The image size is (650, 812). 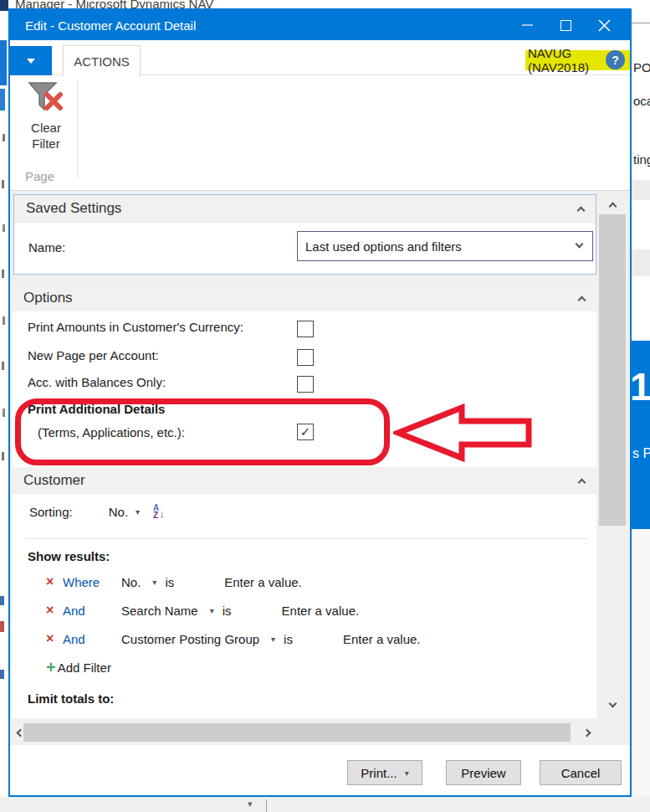 I want to click on sorting-label: Sorting:, so click(x=51, y=512).